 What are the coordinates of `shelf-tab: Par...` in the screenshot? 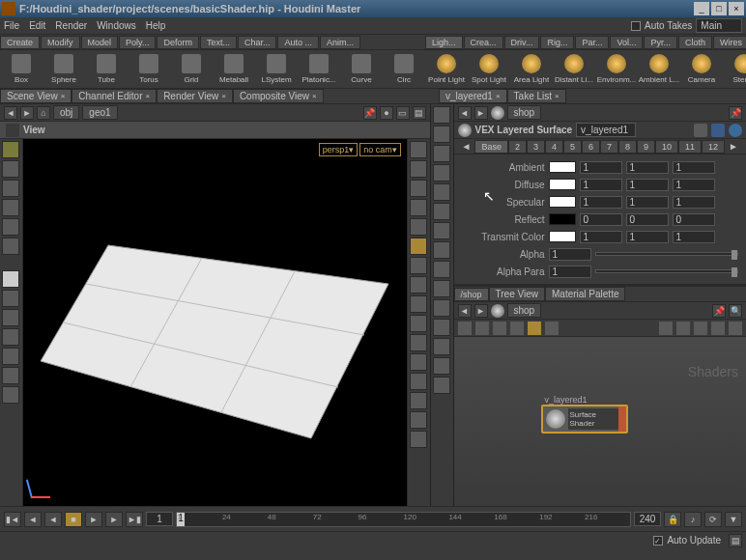 It's located at (591, 42).